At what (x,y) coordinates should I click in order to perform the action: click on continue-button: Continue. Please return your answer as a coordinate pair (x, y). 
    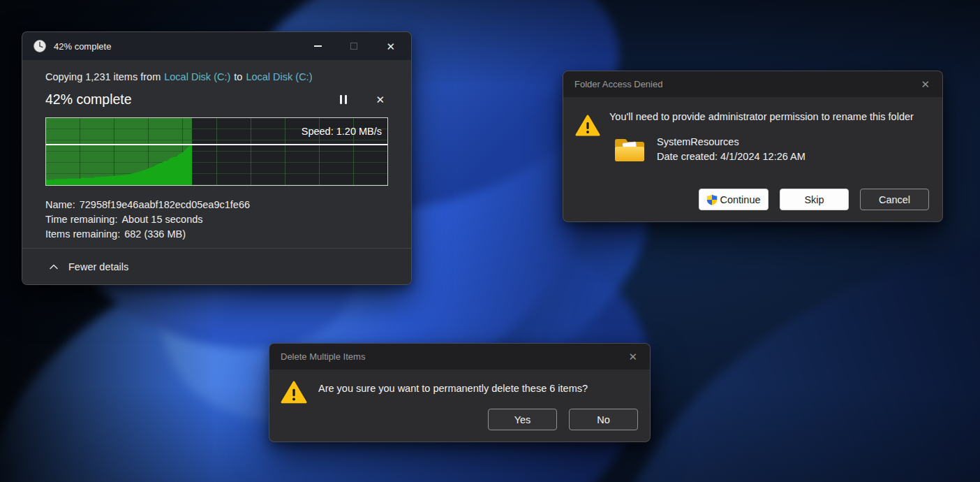
    Looking at the image, I should click on (734, 200).